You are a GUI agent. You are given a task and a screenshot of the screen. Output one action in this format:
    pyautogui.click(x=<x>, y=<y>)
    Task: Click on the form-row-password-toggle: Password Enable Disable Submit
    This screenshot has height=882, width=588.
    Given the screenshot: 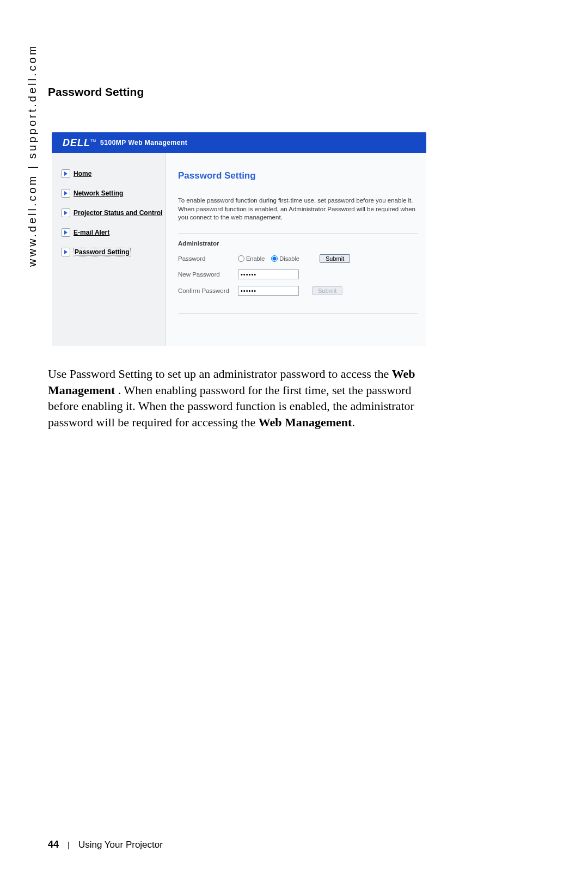 What is the action you would take?
    pyautogui.click(x=298, y=259)
    